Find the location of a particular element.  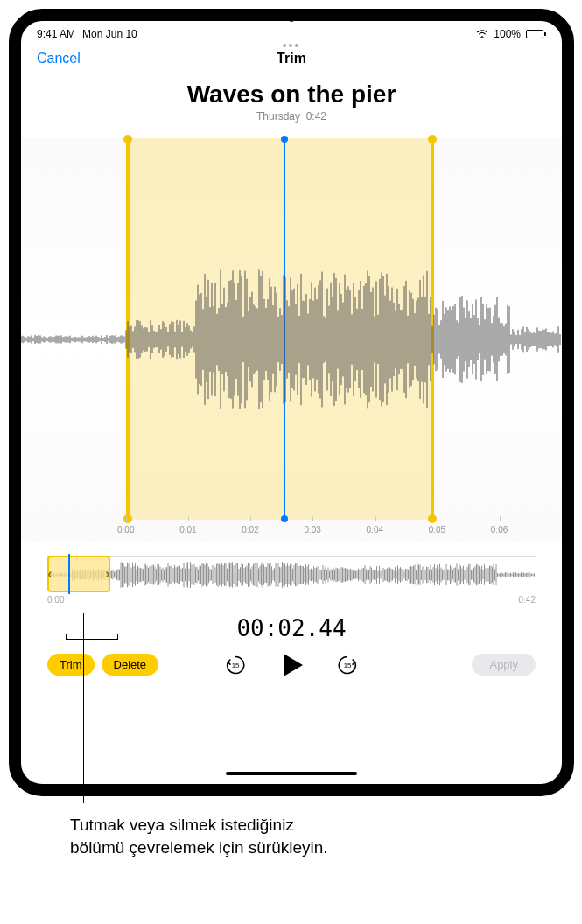

apply-button: Apply is located at coordinates (504, 665).